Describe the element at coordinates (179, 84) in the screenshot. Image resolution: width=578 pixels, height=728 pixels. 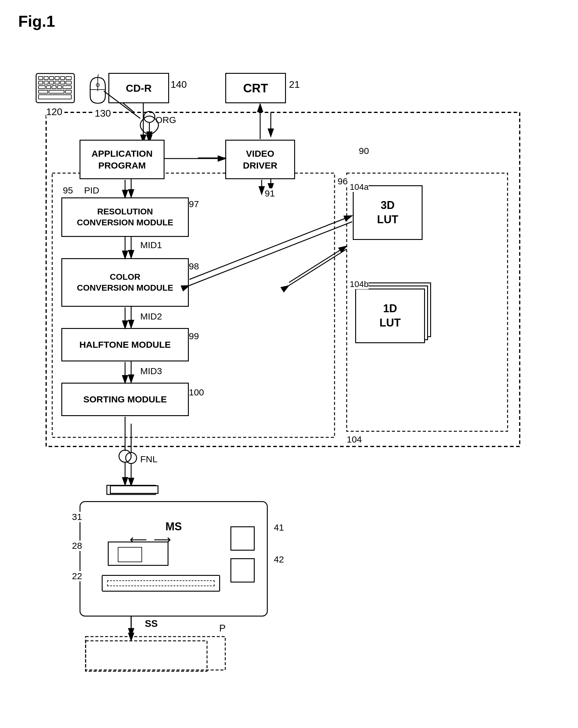
I see `cdr-ref-label: 140` at that location.